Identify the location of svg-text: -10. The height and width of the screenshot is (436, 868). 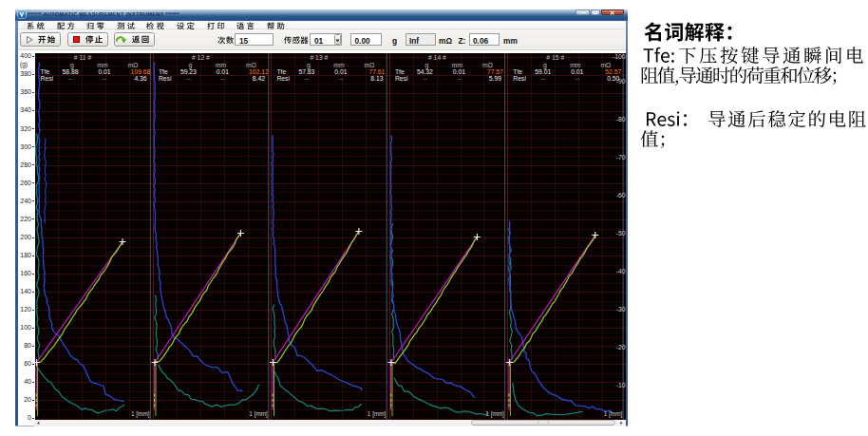
(620, 384).